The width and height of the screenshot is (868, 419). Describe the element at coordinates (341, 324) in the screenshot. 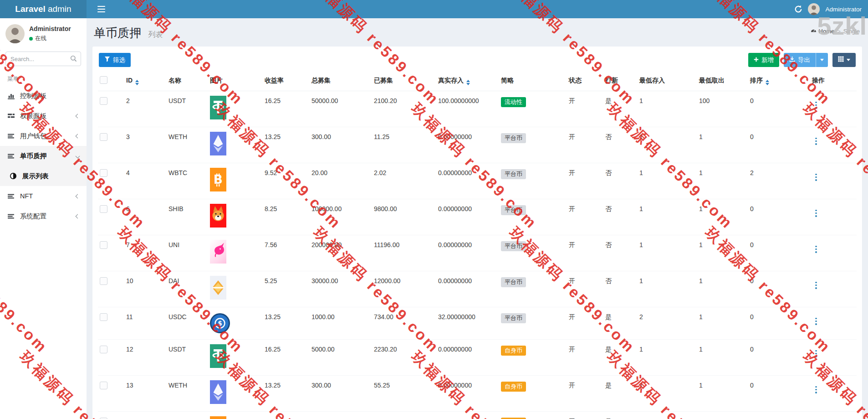

I see `cell-total: 1000.00` at that location.